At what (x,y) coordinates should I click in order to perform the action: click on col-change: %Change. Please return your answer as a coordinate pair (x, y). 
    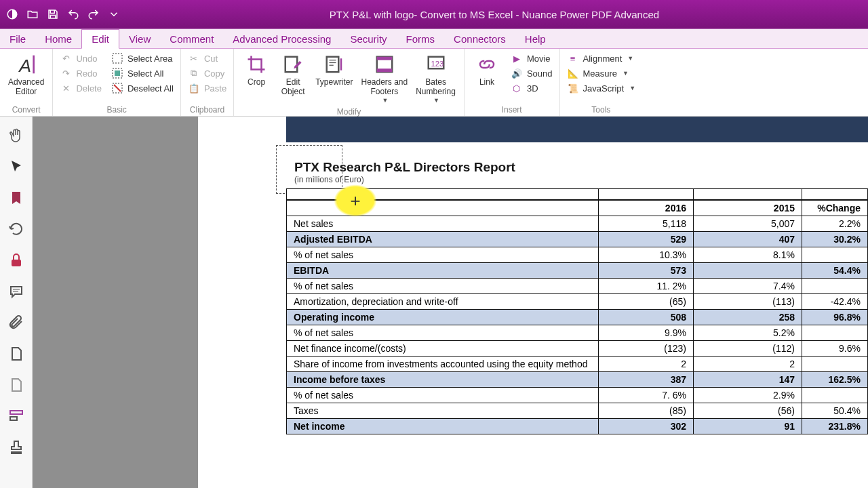
    Looking at the image, I should click on (835, 208).